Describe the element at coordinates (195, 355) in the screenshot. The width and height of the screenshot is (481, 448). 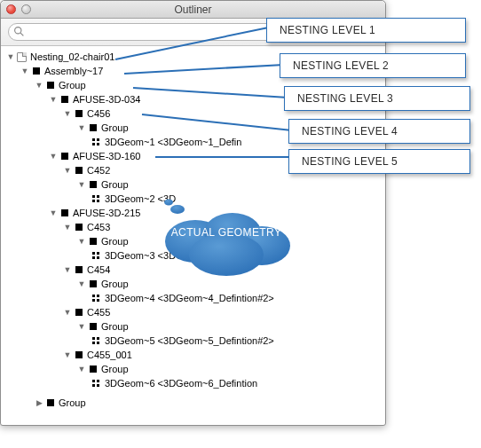
I see `tree-row: C455_001` at that location.